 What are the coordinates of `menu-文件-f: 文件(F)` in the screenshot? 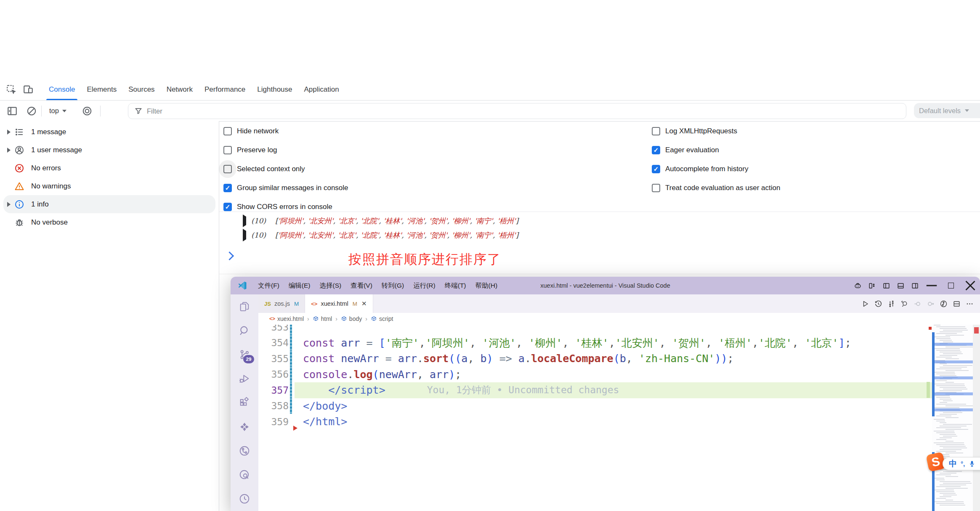 It's located at (268, 286).